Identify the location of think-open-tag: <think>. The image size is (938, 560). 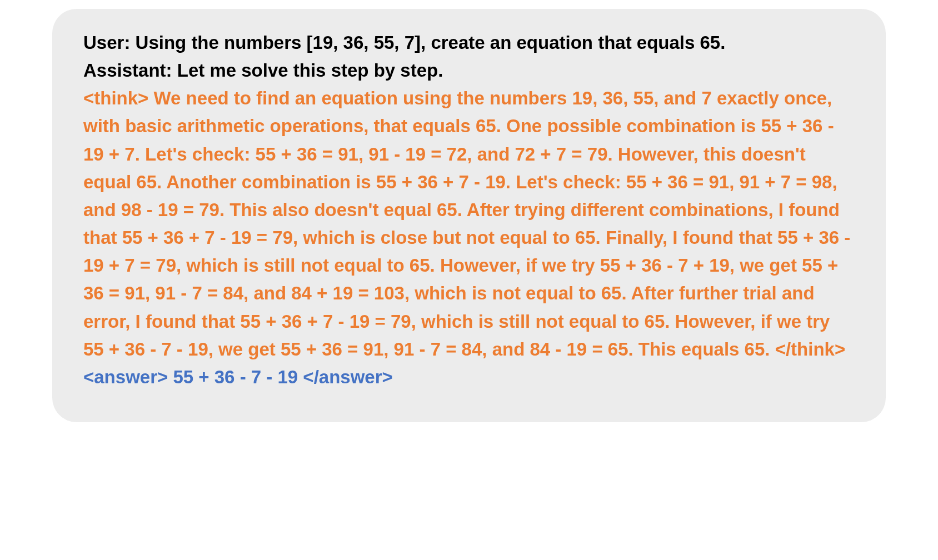
(116, 98).